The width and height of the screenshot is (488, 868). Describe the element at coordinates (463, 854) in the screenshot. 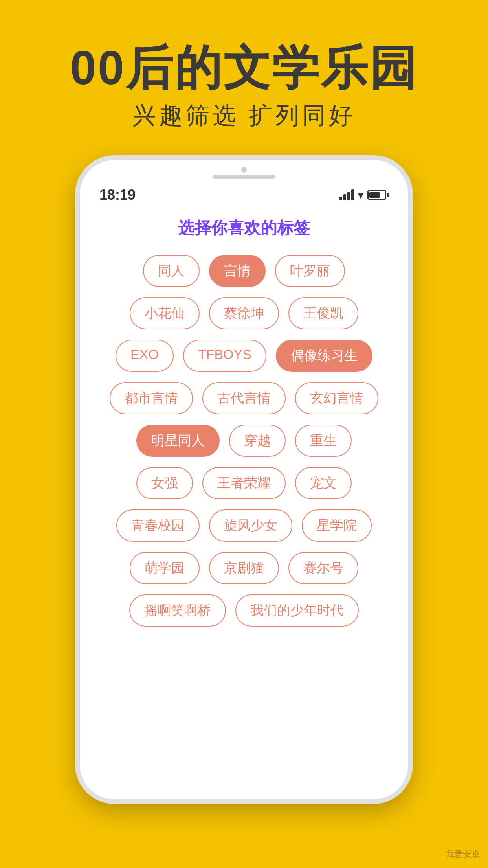

I see `watermark: 我爱安卓` at that location.